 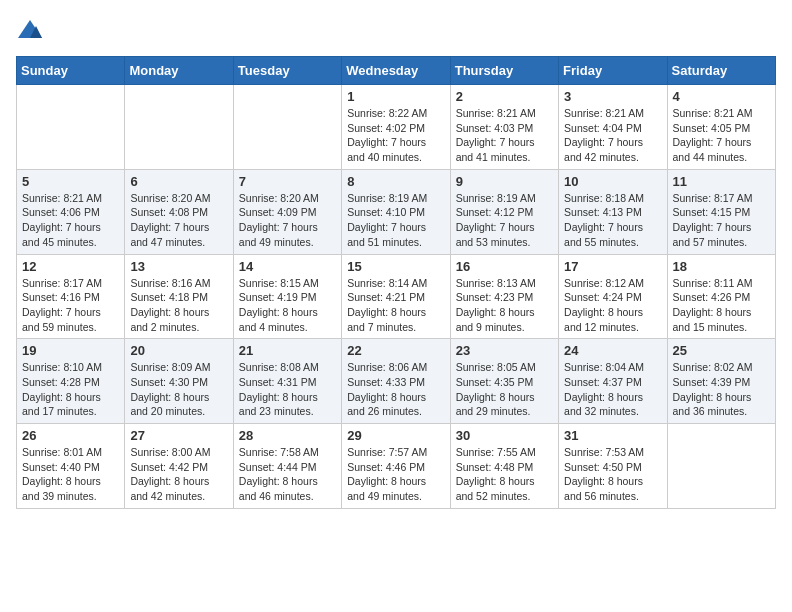 I want to click on day-info: Sunrise: 8:06 AMSunset: 4:33 PMDaylight:…, so click(x=396, y=390).